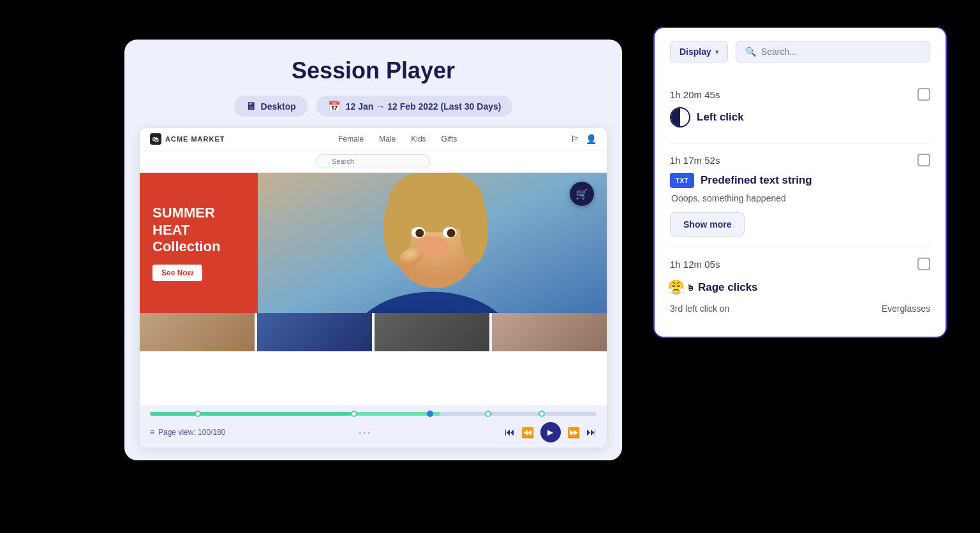 The image size is (980, 533). Describe the element at coordinates (800, 198) in the screenshot. I see `event-detail-2: Ooops, something happened` at that location.